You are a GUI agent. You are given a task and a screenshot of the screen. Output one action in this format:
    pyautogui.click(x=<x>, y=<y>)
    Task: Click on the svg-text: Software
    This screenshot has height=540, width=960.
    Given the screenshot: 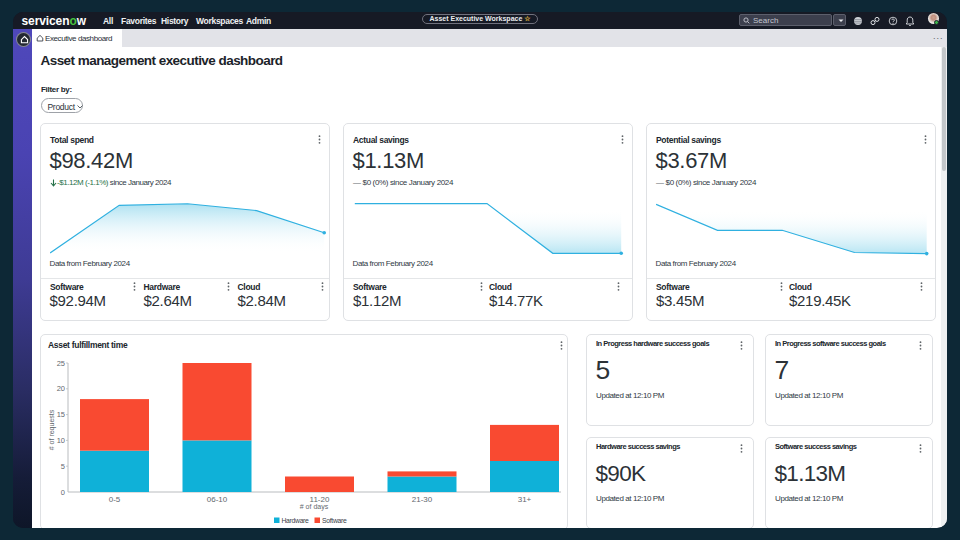 What is the action you would take?
    pyautogui.click(x=334, y=520)
    